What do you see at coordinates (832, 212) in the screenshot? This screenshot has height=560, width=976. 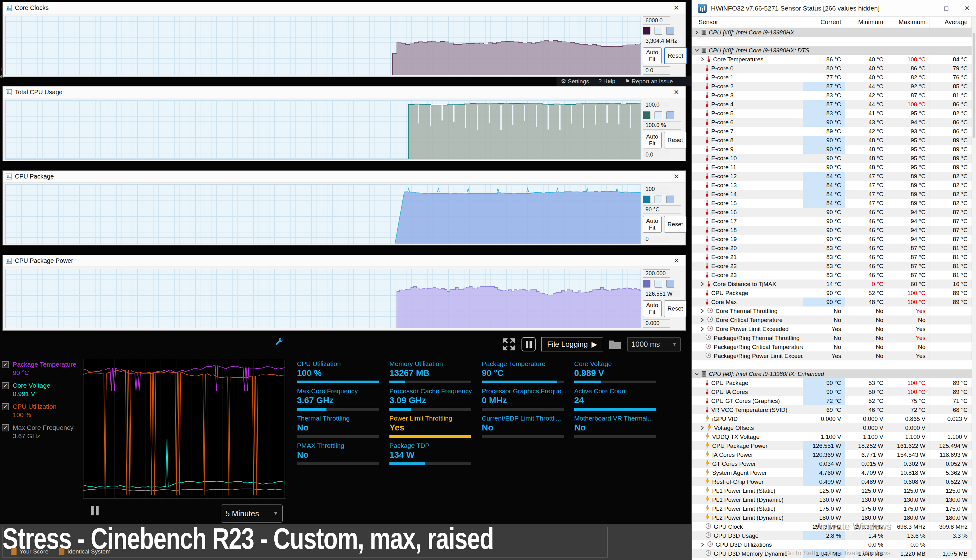 I see `sensor-row: E-core 1690 °C46 °C94 °C87 °C` at bounding box center [832, 212].